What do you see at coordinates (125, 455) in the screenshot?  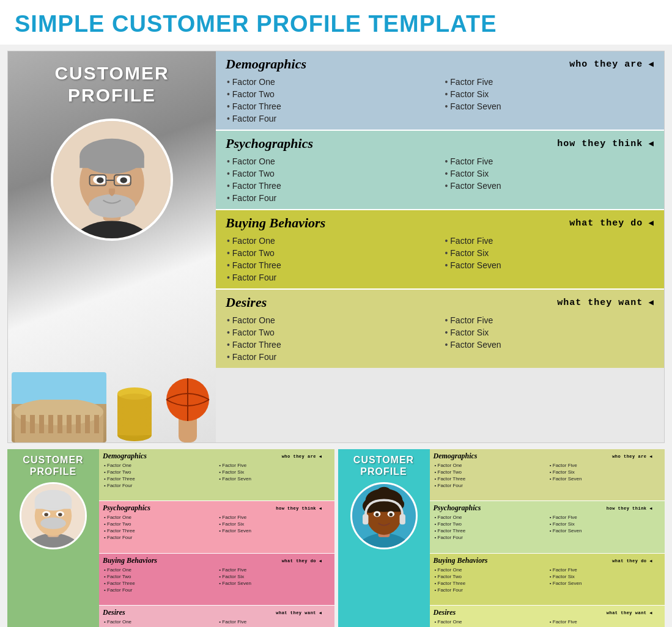 I see `sc1-title-demo: Demographics` at bounding box center [125, 455].